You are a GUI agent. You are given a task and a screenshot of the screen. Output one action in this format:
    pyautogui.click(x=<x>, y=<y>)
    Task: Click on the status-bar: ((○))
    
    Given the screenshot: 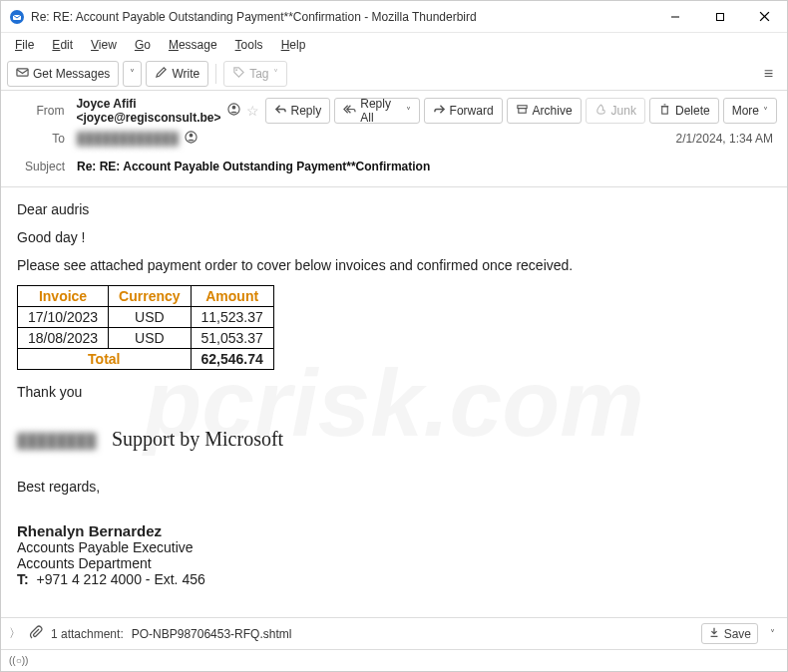 What is the action you would take?
    pyautogui.click(x=394, y=660)
    